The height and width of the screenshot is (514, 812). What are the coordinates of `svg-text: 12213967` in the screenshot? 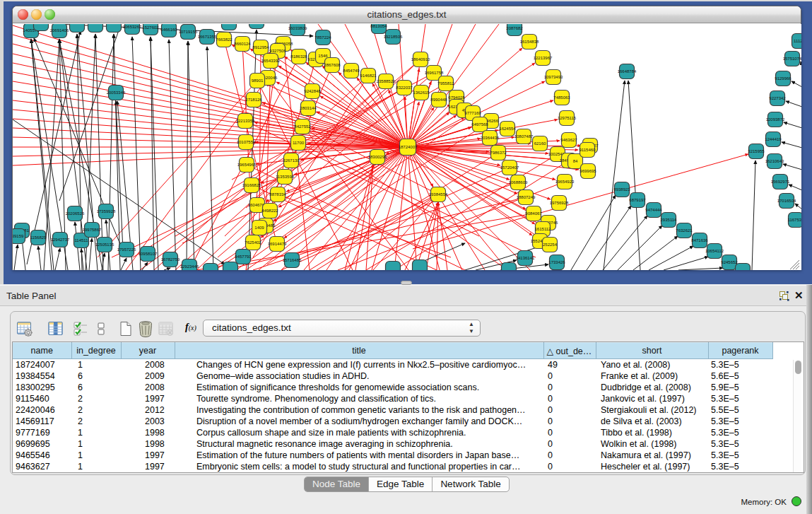 It's located at (543, 58).